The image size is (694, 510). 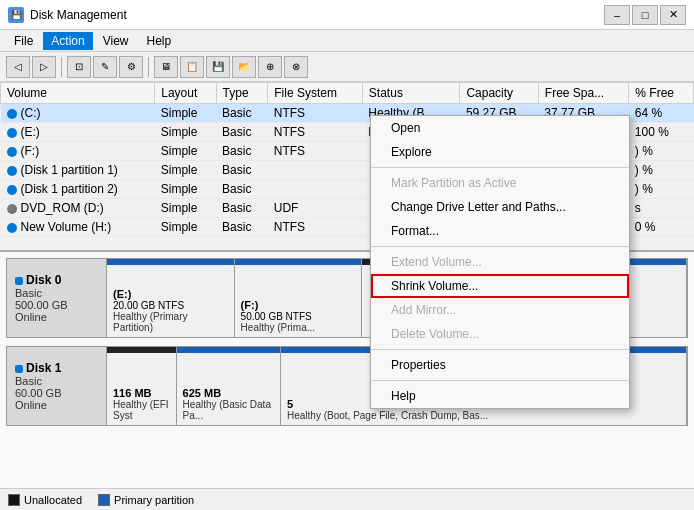 I want to click on menu-view: View, so click(x=116, y=41).